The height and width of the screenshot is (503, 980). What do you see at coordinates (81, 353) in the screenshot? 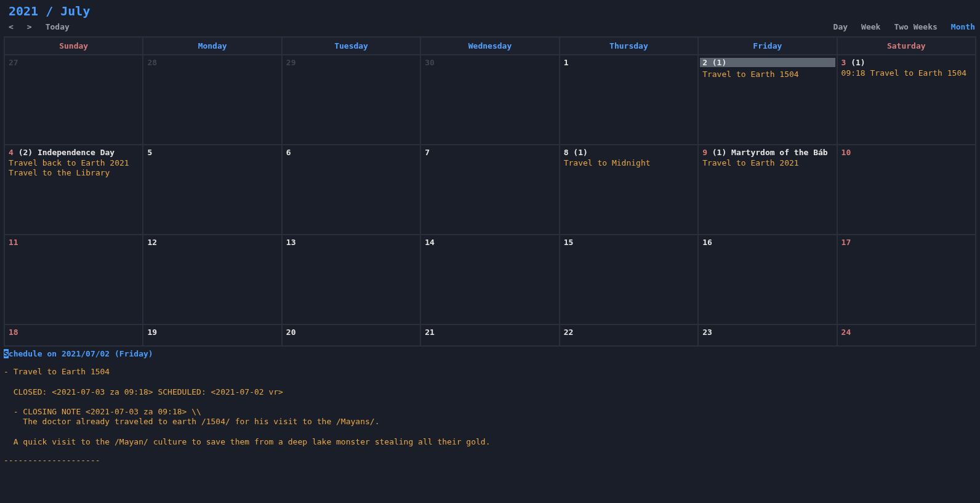
I see `detail-title-text: chedule on 2021/07/02 (Friday)` at bounding box center [81, 353].